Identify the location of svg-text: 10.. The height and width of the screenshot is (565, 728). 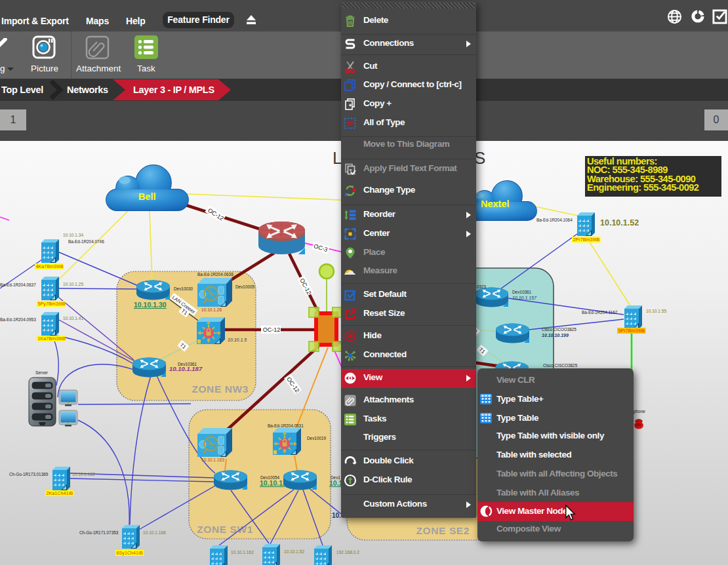
(336, 515).